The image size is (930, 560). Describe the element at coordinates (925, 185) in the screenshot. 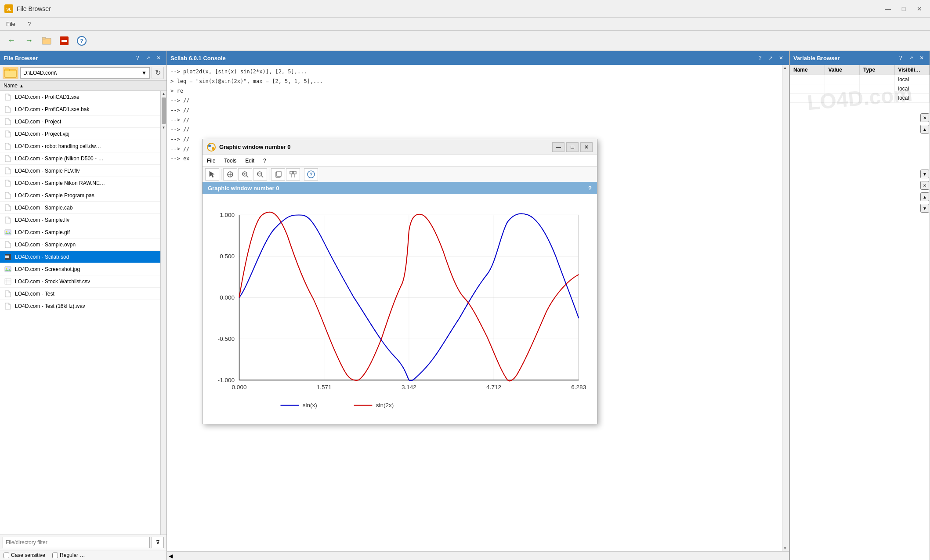

I see `vb-close-right2: ✕` at that location.